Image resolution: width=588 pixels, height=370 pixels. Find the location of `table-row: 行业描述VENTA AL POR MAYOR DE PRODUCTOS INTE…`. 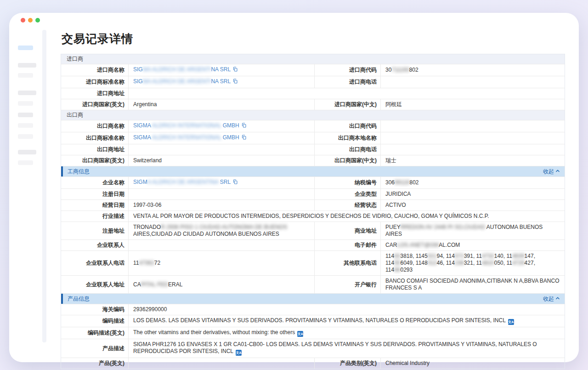

table-row: 行业描述VENTA AL POR MAYOR DE PRODUCTOS INTE… is located at coordinates (313, 216).